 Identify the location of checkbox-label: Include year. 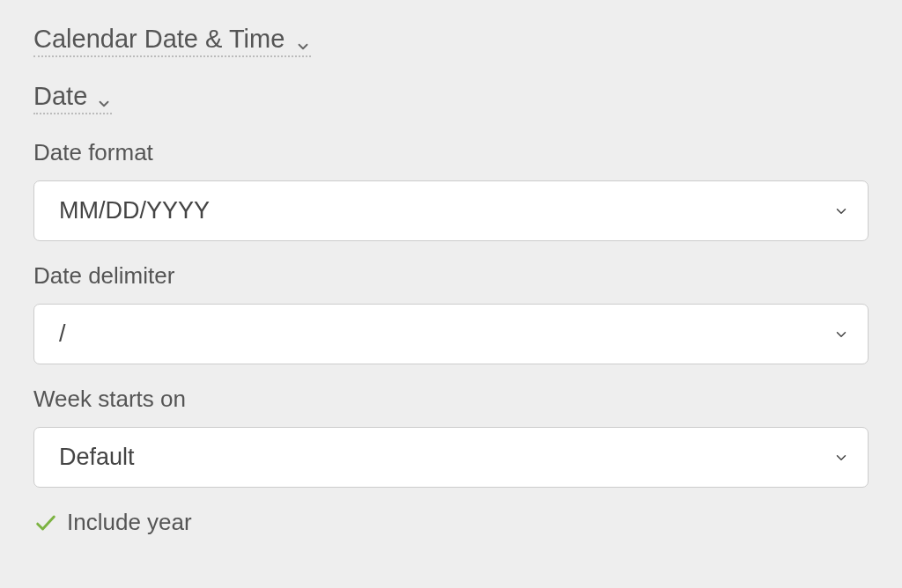
(129, 523).